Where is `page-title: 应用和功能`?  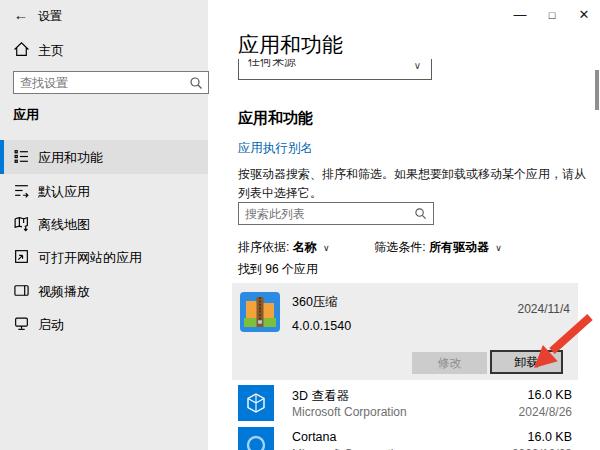 page-title: 应用和功能 is located at coordinates (290, 45).